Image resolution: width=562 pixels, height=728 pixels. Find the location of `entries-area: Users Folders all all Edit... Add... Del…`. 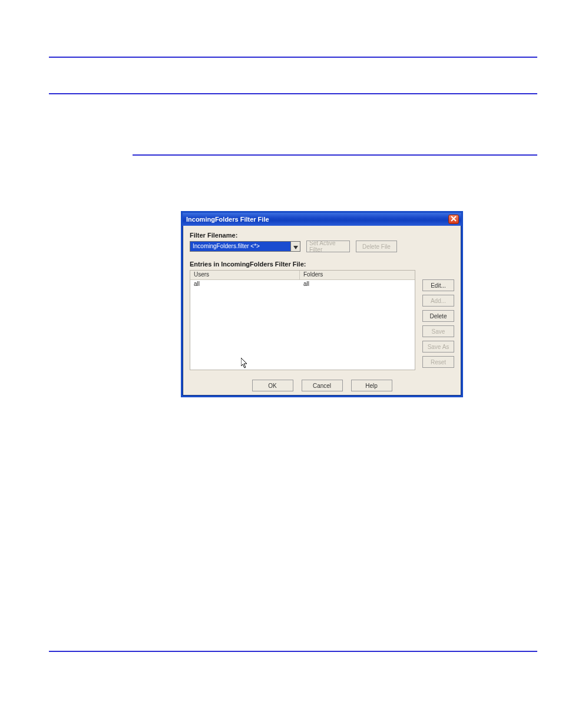

entries-area: Users Folders all all Edit... Add... Del… is located at coordinates (322, 320).